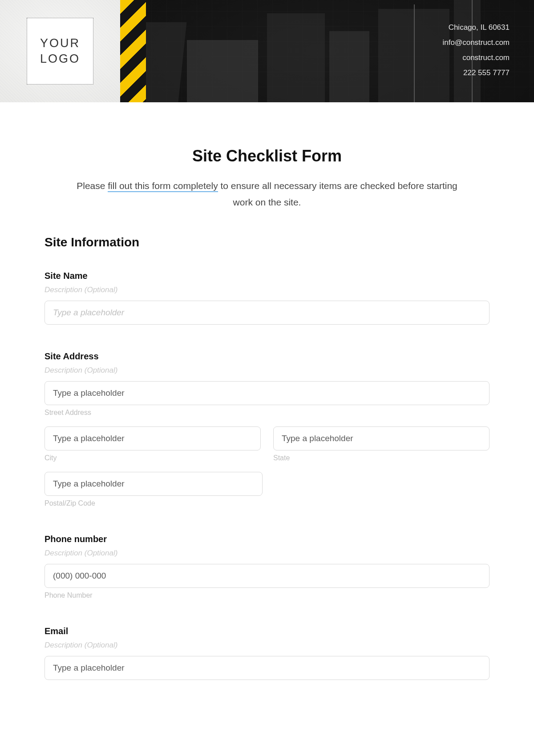  What do you see at coordinates (476, 28) in the screenshot?
I see `contact-address: Chicago, IL 60631` at bounding box center [476, 28].